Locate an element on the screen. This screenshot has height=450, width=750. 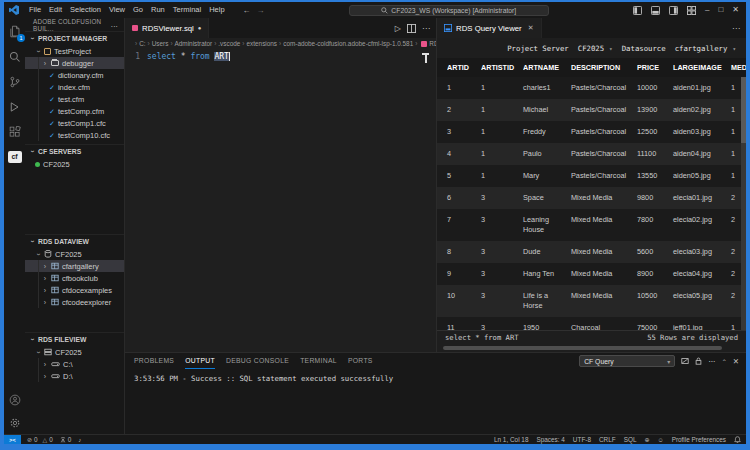
tree-item-drive: › D:\ is located at coordinates (74, 376).